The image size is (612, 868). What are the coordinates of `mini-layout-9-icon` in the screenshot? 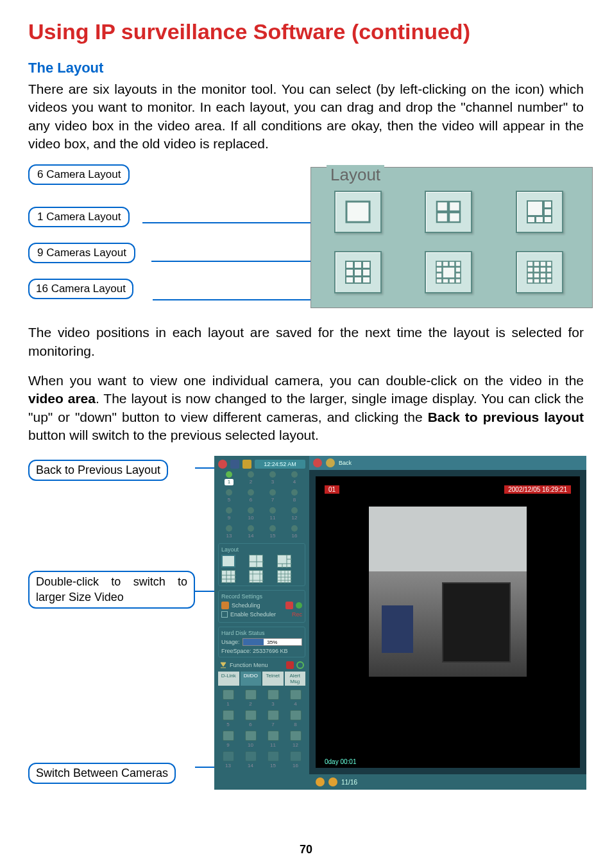 It's located at (228, 577).